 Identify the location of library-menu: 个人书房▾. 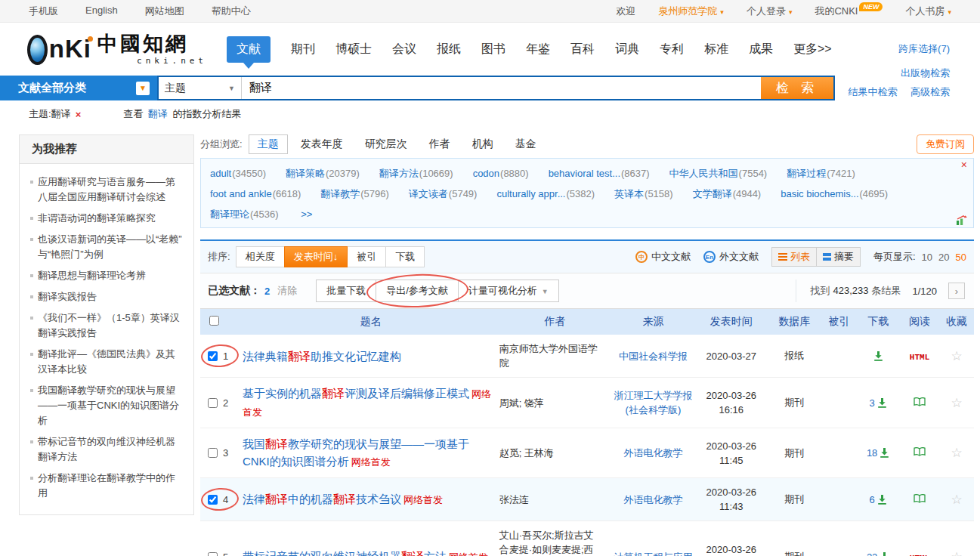
(928, 11).